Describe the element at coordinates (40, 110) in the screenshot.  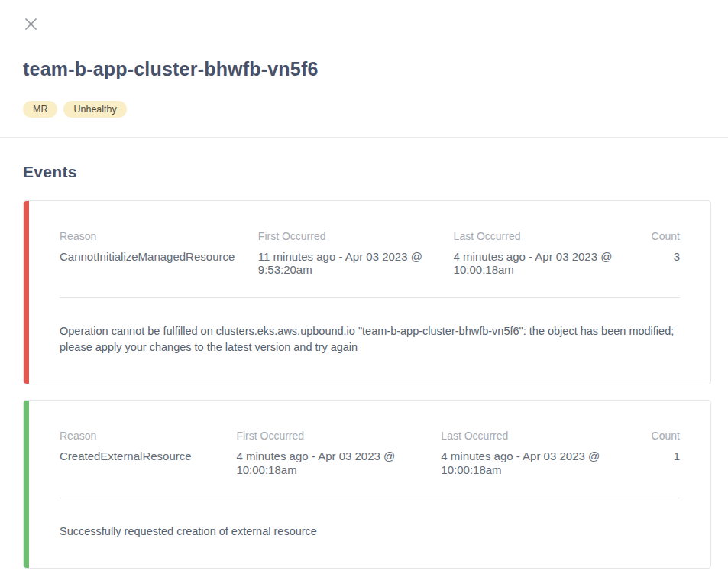
I see `kind-badge: MR` at that location.